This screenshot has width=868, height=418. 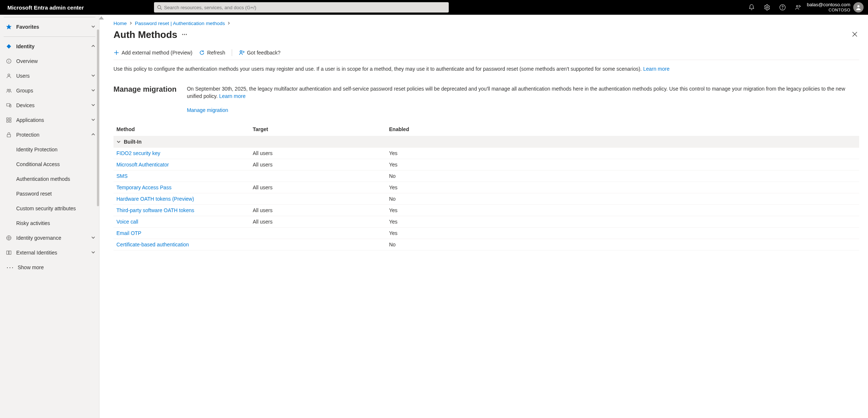 What do you see at coordinates (783, 7) in the screenshot?
I see `help-icon` at bounding box center [783, 7].